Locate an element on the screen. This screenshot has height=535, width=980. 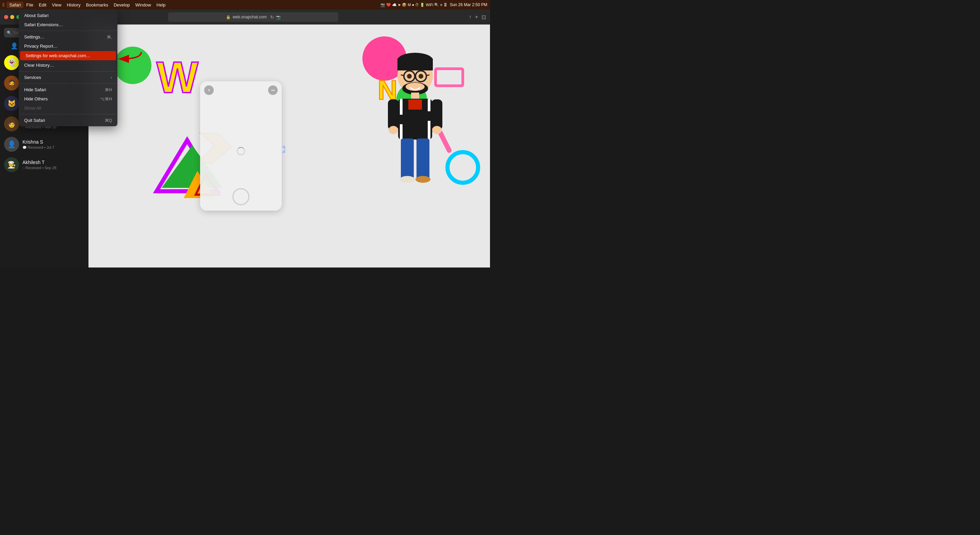
menubar-item-file: File is located at coordinates (30, 5).